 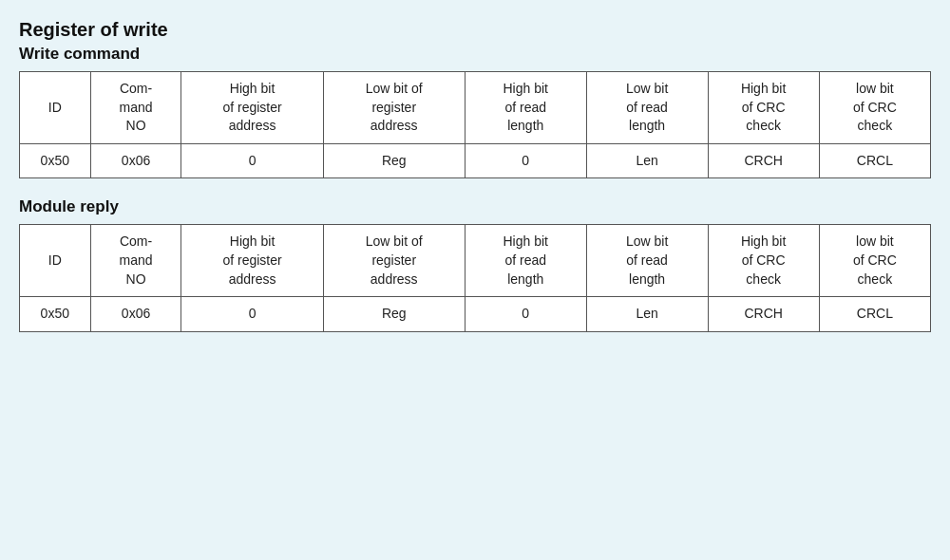 I want to click on write-row-high-read: 0, so click(x=525, y=161).